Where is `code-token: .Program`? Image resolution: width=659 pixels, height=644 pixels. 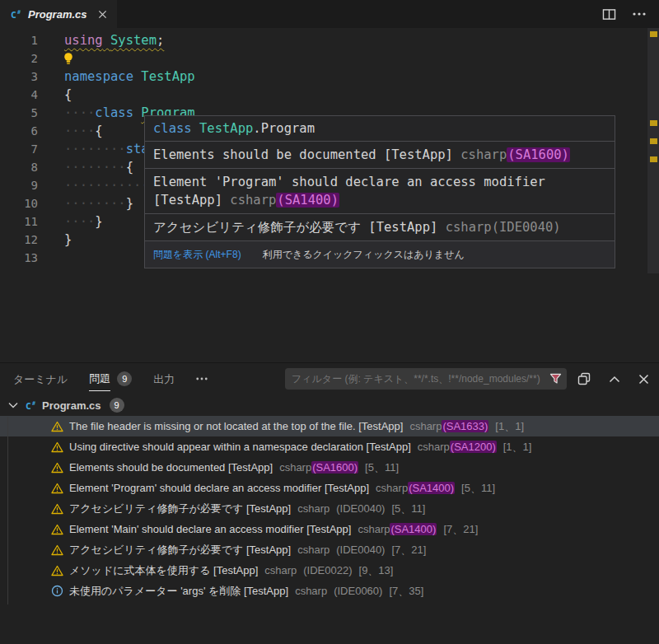
code-token: .Program is located at coordinates (283, 128).